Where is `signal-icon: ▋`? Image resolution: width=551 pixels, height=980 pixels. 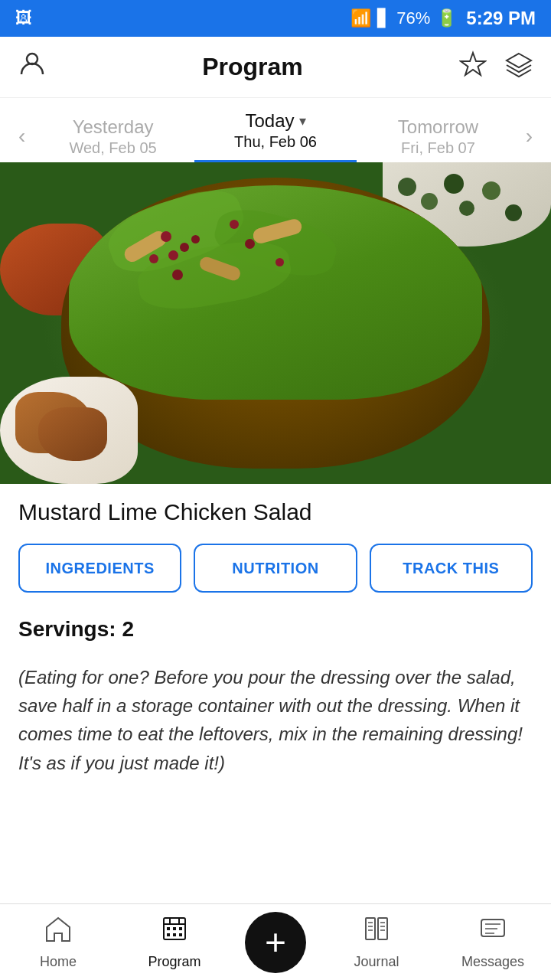
signal-icon: ▋ is located at coordinates (384, 18).